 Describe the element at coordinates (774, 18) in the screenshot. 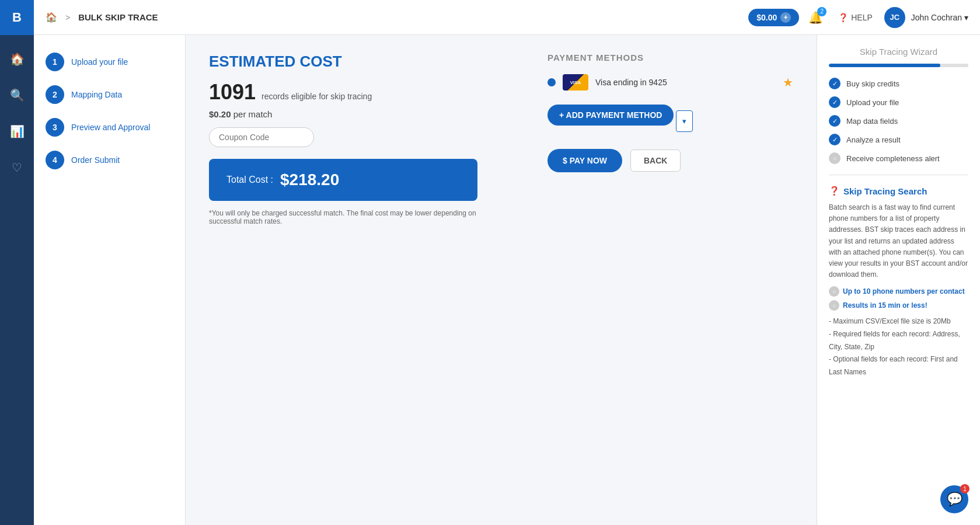

I see `balance-badge: $0.00 +` at that location.